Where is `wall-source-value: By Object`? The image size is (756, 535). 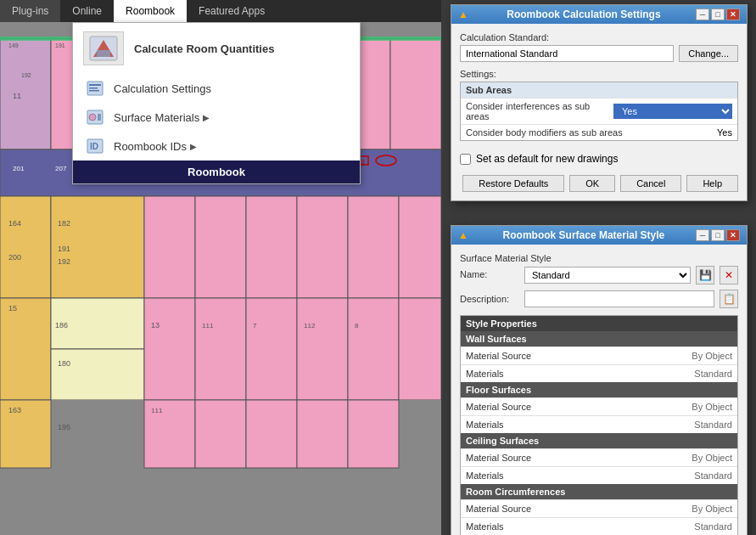
wall-source-value: By Object is located at coordinates (712, 356).